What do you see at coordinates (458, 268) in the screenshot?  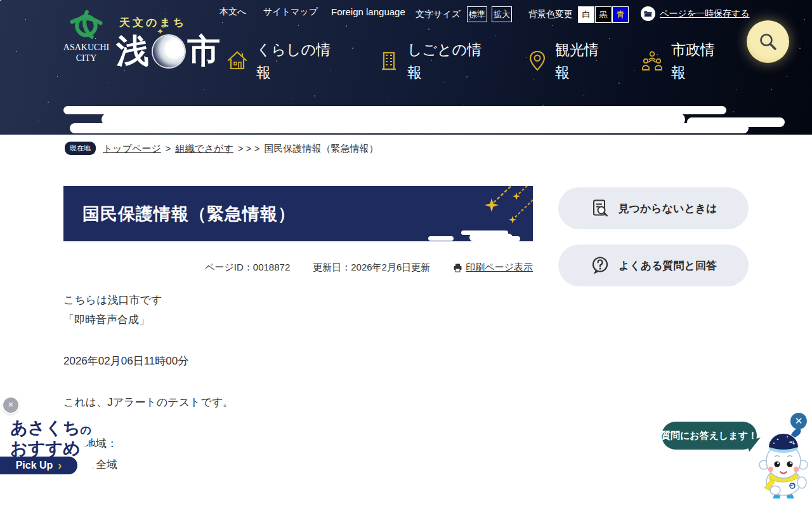 I see `printer-icon` at bounding box center [458, 268].